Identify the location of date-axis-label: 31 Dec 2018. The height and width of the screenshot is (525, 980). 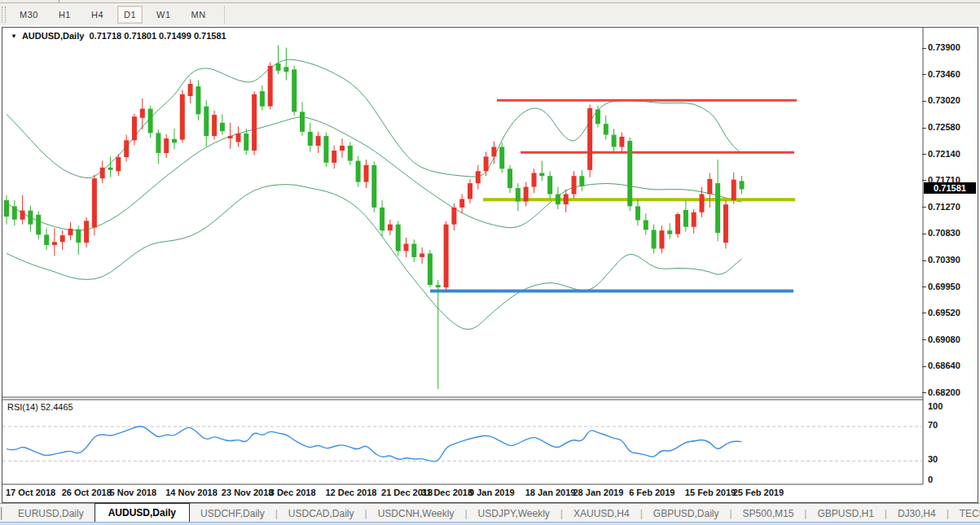
(446, 492).